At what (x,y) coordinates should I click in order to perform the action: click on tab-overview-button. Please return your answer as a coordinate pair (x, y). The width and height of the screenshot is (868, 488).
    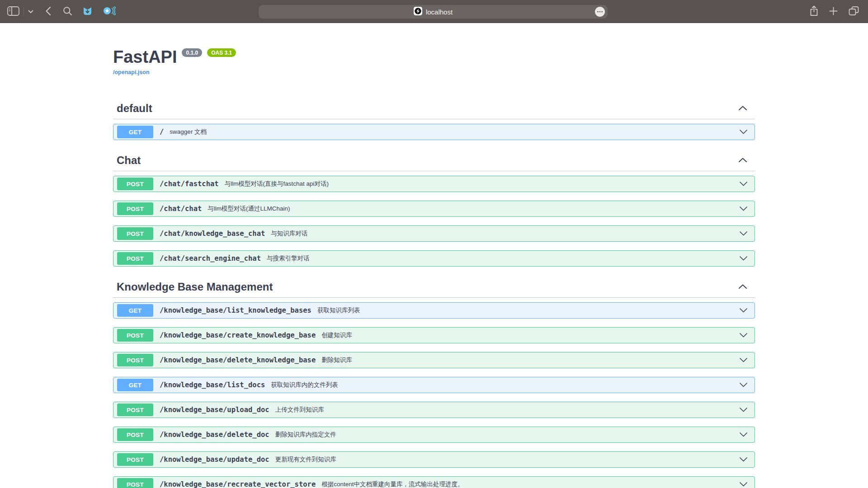
    Looking at the image, I should click on (854, 12).